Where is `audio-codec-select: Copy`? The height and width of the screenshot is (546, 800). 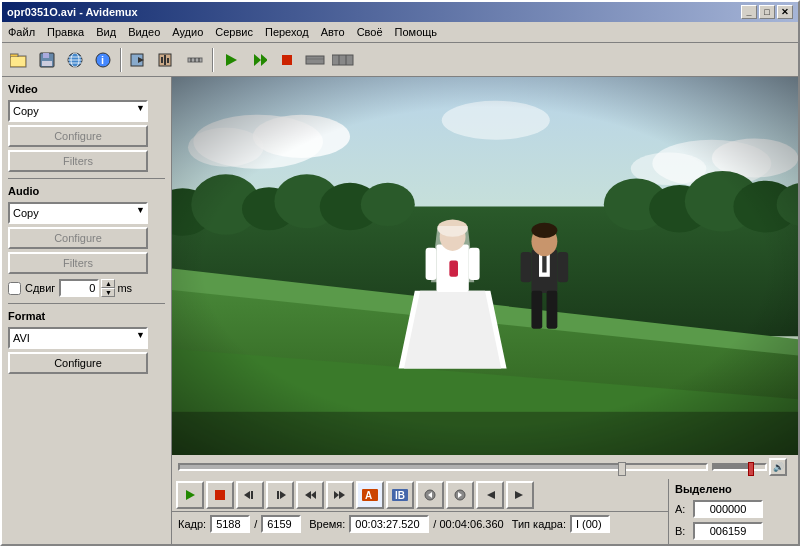 audio-codec-select: Copy is located at coordinates (78, 213).